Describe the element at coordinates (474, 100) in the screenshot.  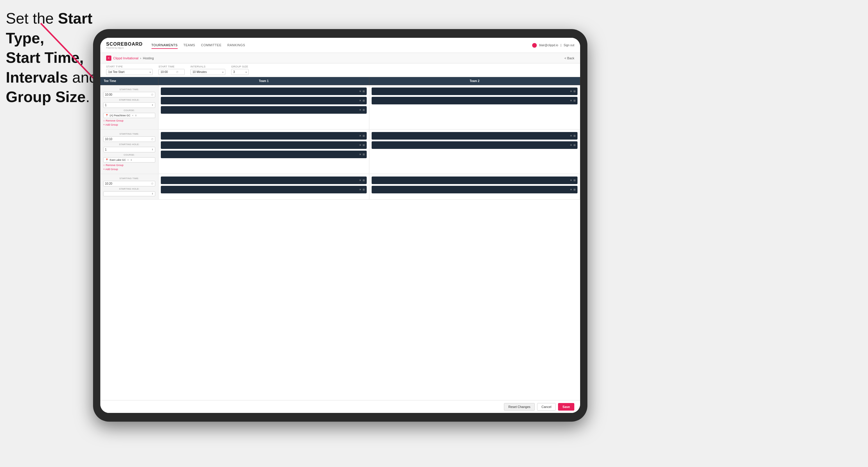
I see `player-row-t2-1-2: ✕ ⊞` at that location.